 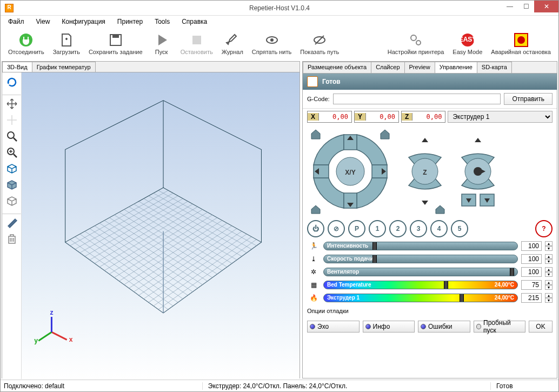 What do you see at coordinates (12, 169) in the screenshot?
I see `perspective-button` at bounding box center [12, 169].